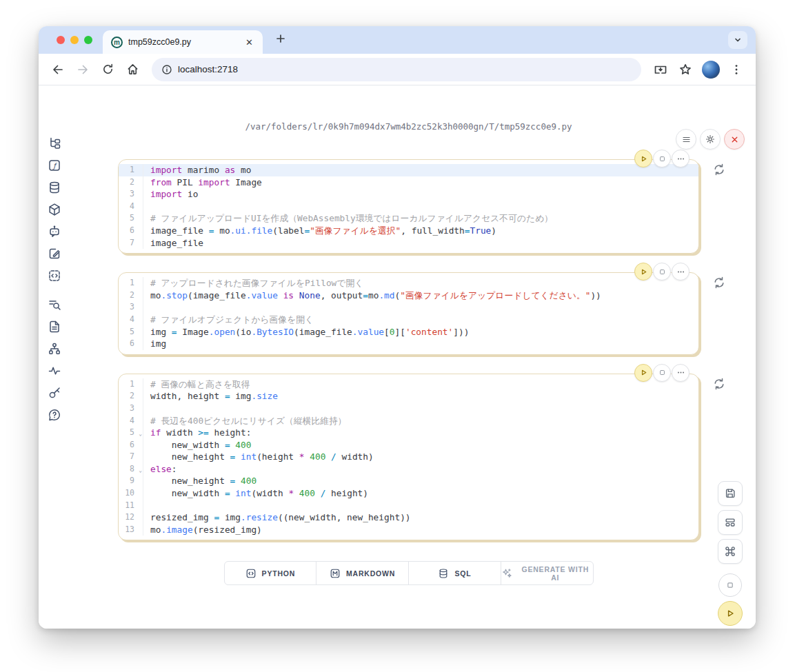 This screenshot has height=672, width=795. Describe the element at coordinates (54, 305) in the screenshot. I see `logs-icon` at that location.